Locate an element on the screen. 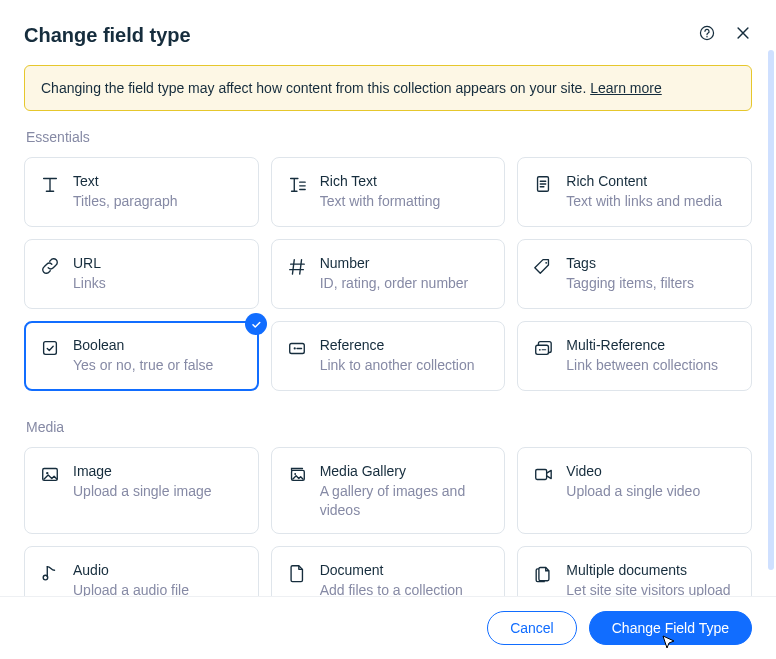  section-label: Media is located at coordinates (389, 427).